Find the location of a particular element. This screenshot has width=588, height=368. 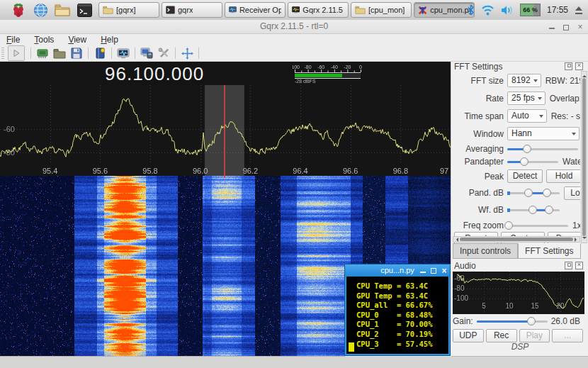

menu-file: File is located at coordinates (13, 40).